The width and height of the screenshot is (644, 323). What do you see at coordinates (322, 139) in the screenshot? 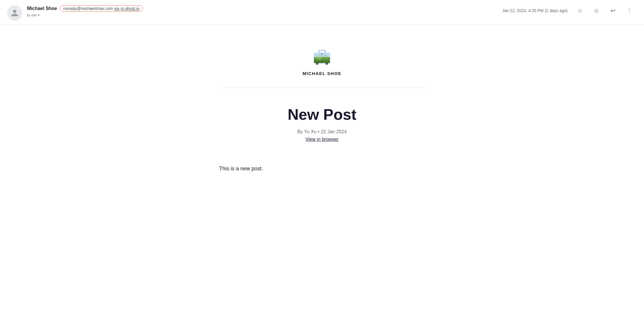
I see `view-in-browser-link: View in browser` at bounding box center [322, 139].